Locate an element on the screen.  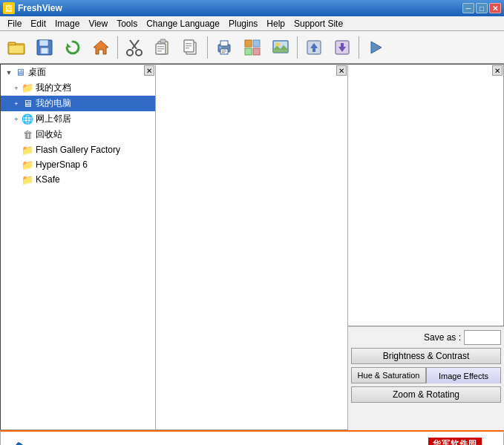
tree-item-ksafe: 📁 KSafe is located at coordinates (78, 179).